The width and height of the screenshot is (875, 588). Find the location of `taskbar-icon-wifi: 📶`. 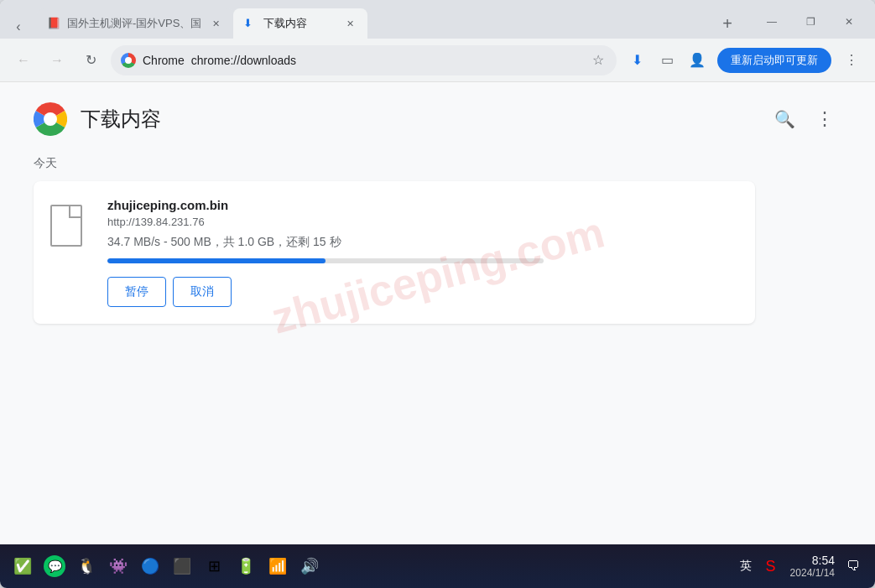

taskbar-icon-wifi: 📶 is located at coordinates (278, 566).